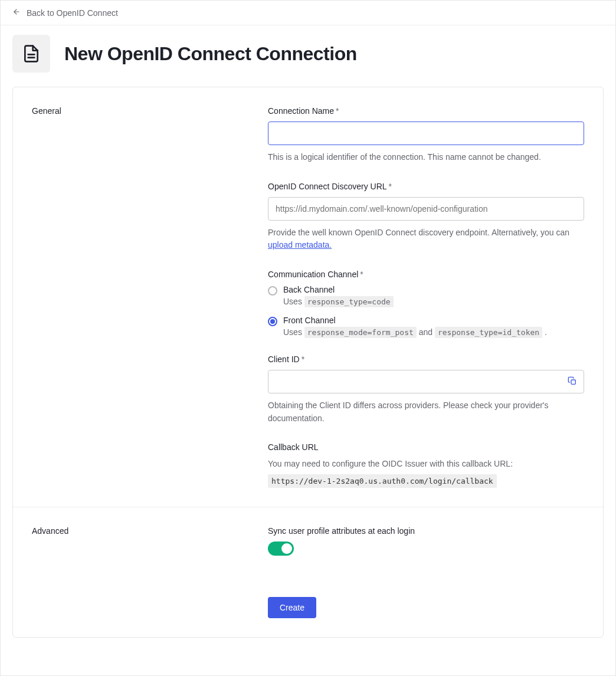  I want to click on connection-name-label: Connection Name, so click(301, 111).